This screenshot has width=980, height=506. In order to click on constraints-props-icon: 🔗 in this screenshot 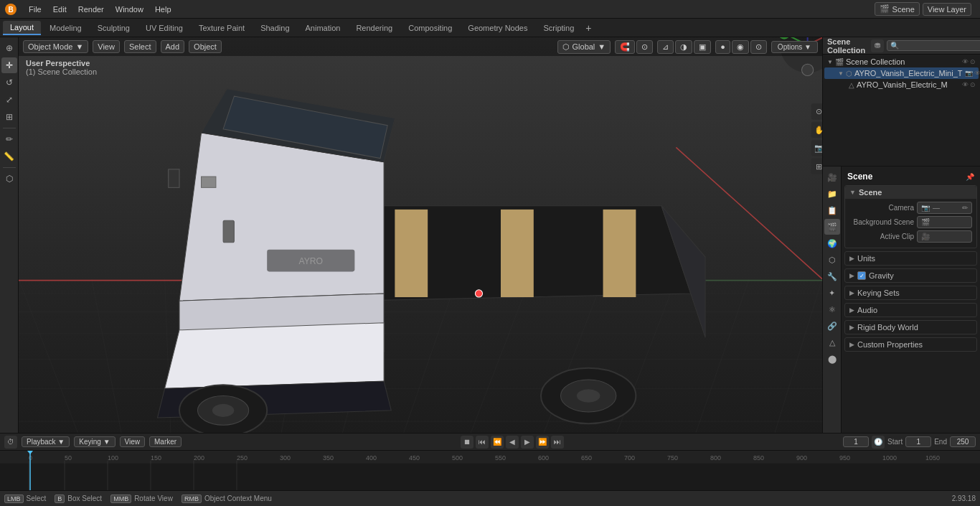, I will do `click(832, 326)`.